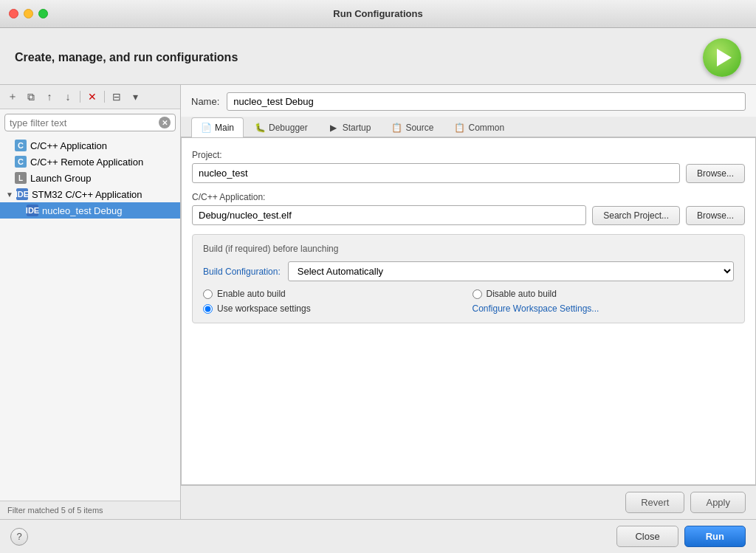 The width and height of the screenshot is (756, 553). I want to click on search-project-button: Search Project..., so click(636, 216).